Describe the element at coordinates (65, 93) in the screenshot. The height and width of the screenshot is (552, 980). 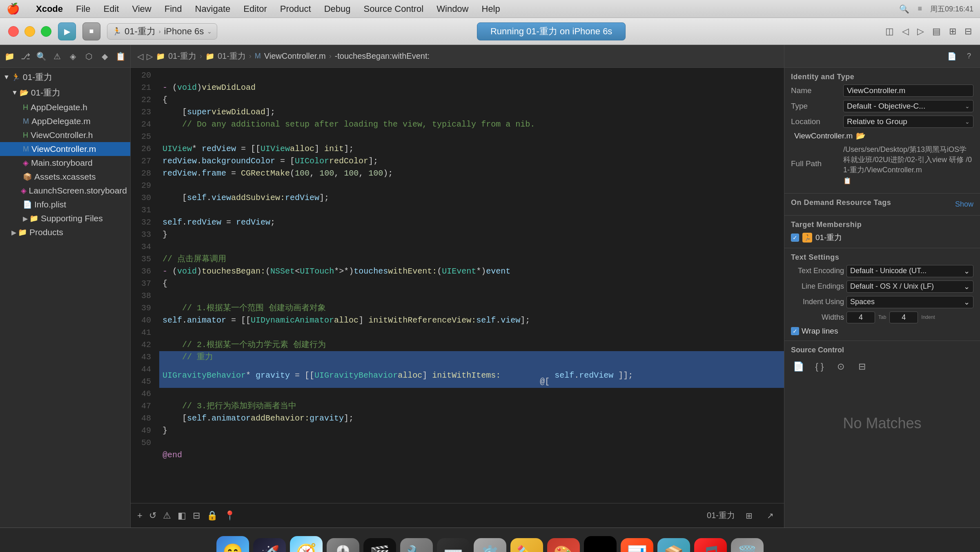
I see `sidebar-item-01: ▼ 📂 01-重力` at that location.